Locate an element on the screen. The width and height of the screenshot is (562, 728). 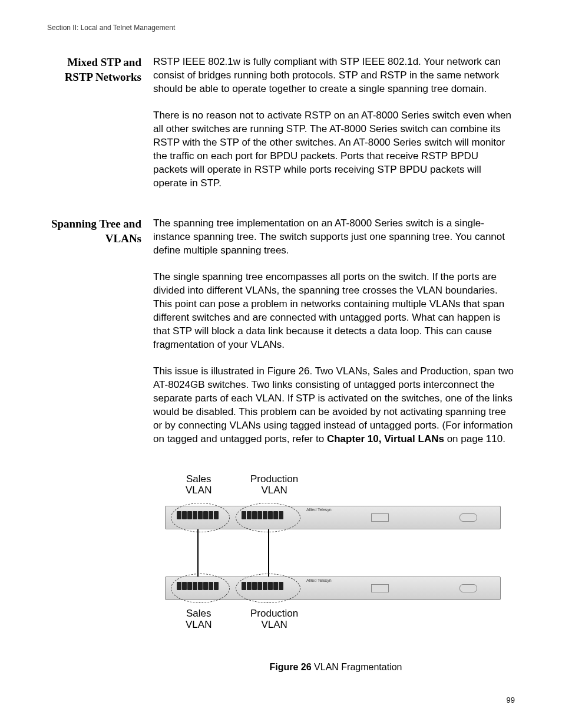
side-heading-mixed: Mixed STP and RSTP Networks is located at coordinates (100, 129).